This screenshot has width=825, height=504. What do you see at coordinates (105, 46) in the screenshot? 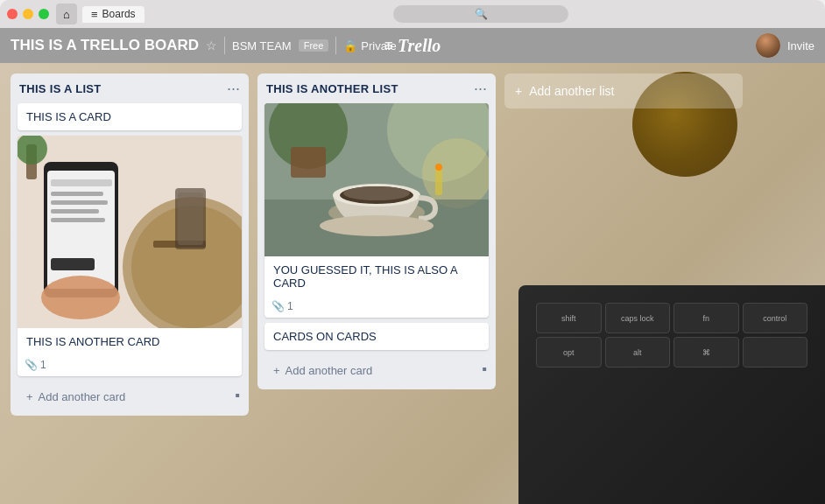
I see `board-title: THIS IS A TRELLO BOARD` at bounding box center [105, 46].